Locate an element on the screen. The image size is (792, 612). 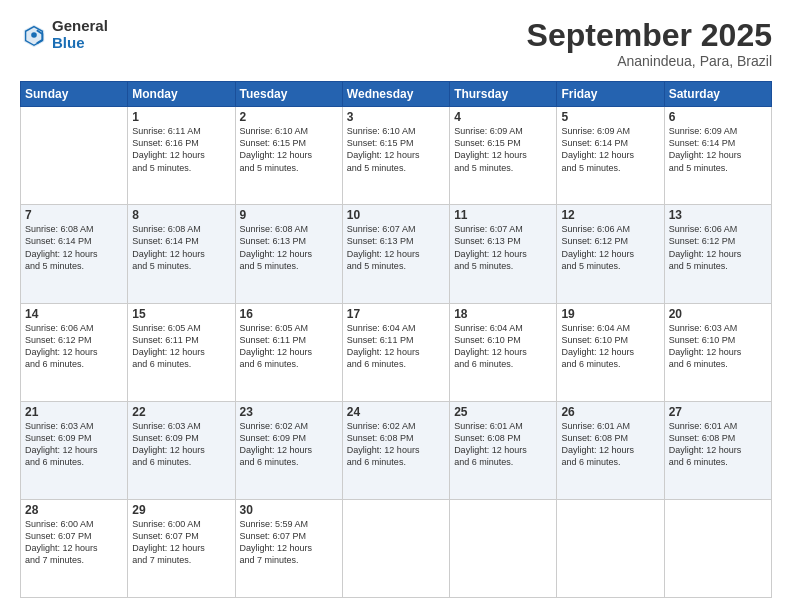
logo-blue-text: Blue is located at coordinates (80, 44).